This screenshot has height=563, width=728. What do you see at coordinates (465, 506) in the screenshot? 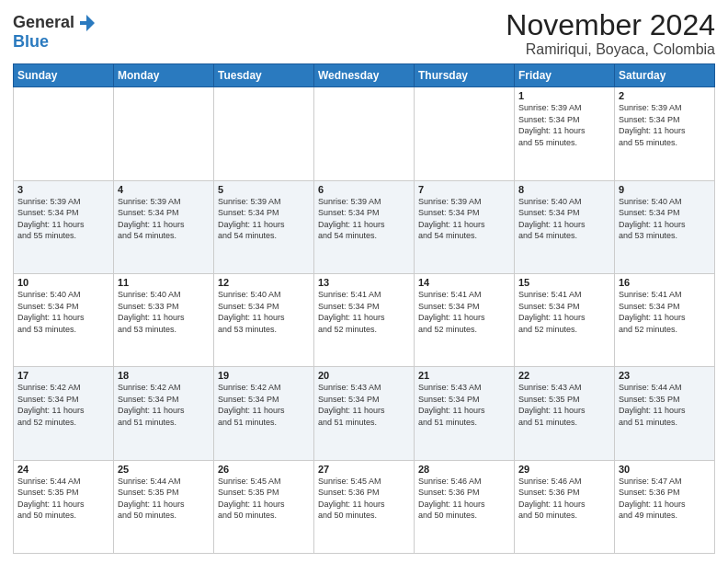
I see `calendar-cell: 28Sunrise: 5:46 AMSunset: 5:36 PMDayligh…` at bounding box center [465, 506].